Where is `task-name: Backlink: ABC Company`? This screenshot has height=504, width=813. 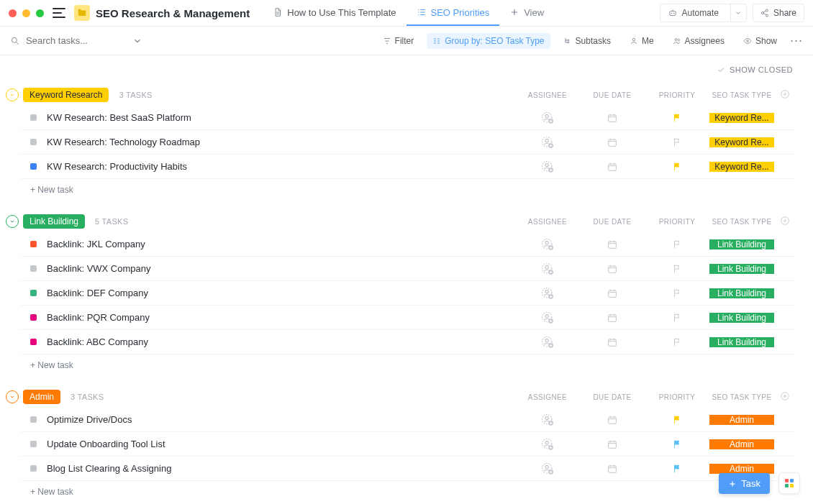 task-name: Backlink: ABC Company is located at coordinates (281, 342).